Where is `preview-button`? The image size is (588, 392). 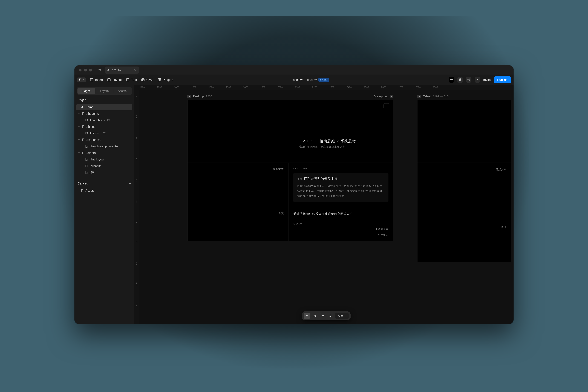 preview-button is located at coordinates (477, 80).